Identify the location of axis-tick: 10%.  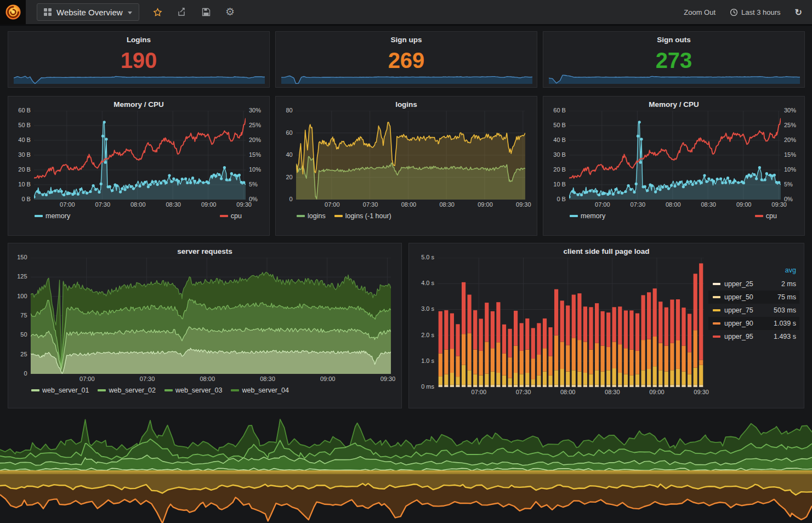
(255, 169).